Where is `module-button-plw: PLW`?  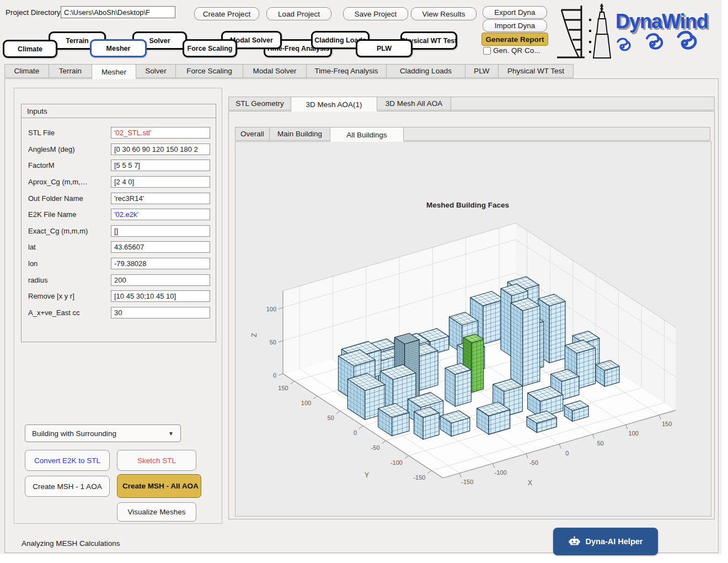 module-button-plw: PLW is located at coordinates (384, 49).